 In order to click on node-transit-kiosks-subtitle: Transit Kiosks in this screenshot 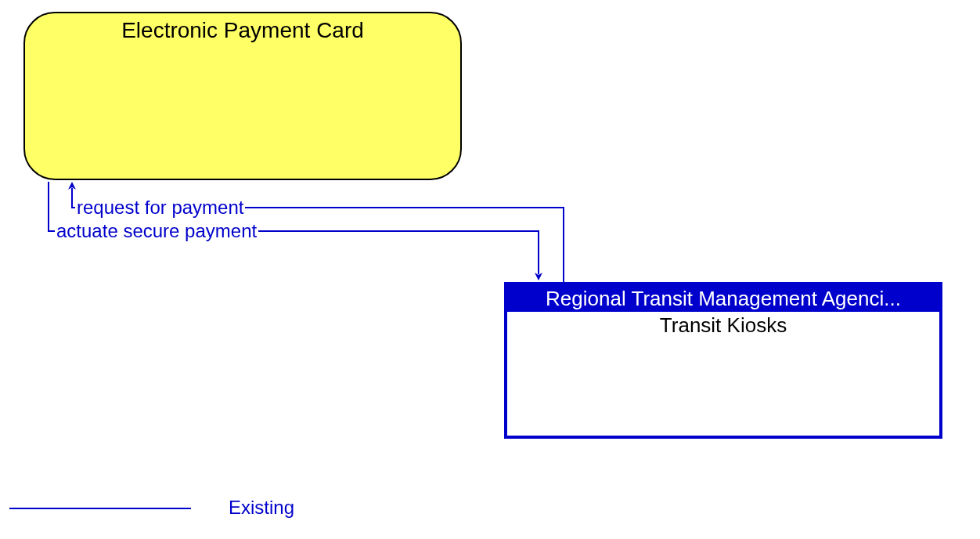, I will do `click(723, 324)`.